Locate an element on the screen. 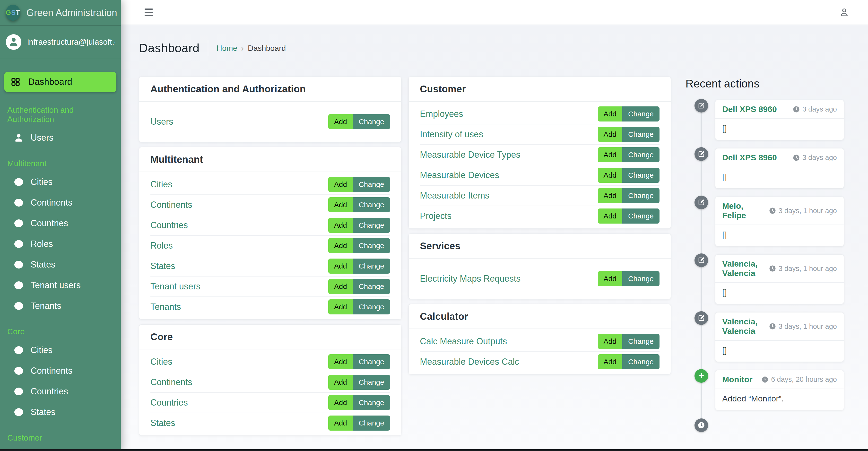 This screenshot has width=868, height=451. action-time-text: 3 days, 1 hour ago is located at coordinates (808, 269).